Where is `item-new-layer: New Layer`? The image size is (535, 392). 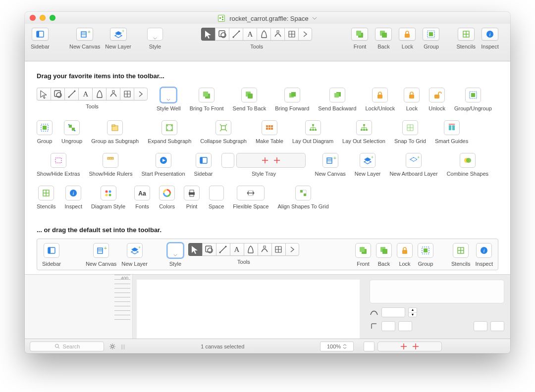
item-new-layer: New Layer is located at coordinates (368, 165).